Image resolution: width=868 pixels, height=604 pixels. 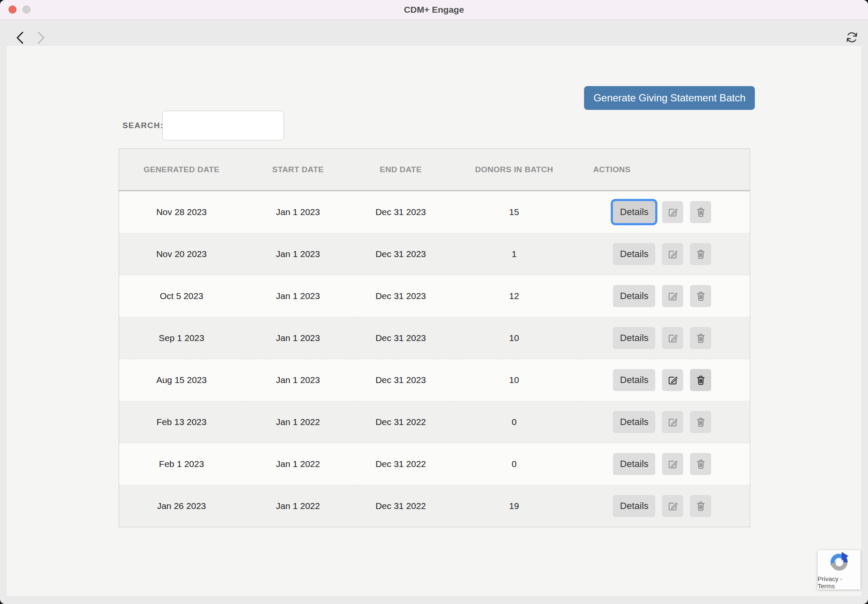 What do you see at coordinates (852, 38) in the screenshot?
I see `refresh-button` at bounding box center [852, 38].